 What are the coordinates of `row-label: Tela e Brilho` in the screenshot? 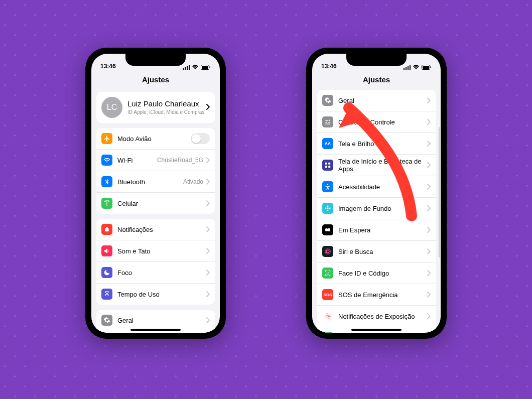 It's located at (381, 144).